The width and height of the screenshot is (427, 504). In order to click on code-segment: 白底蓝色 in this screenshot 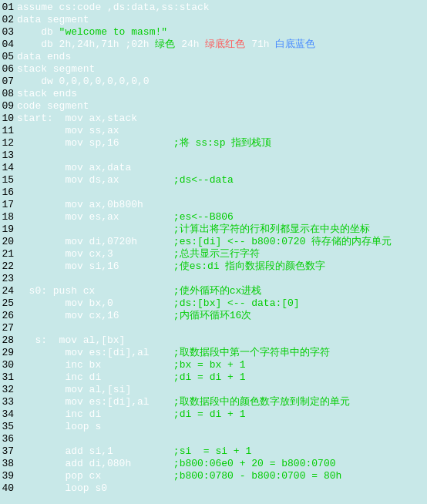, I will do `click(295, 45)`.